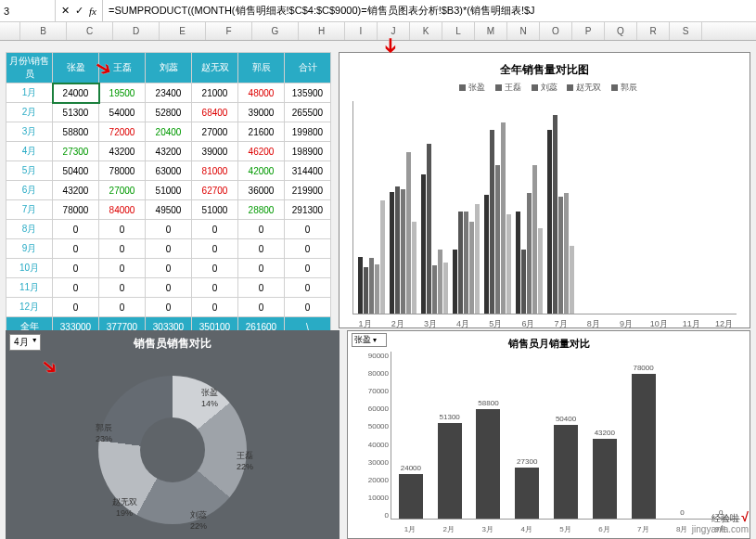 The height and width of the screenshot is (539, 756). Describe the element at coordinates (308, 69) in the screenshot. I see `header-cell: 合计` at that location.